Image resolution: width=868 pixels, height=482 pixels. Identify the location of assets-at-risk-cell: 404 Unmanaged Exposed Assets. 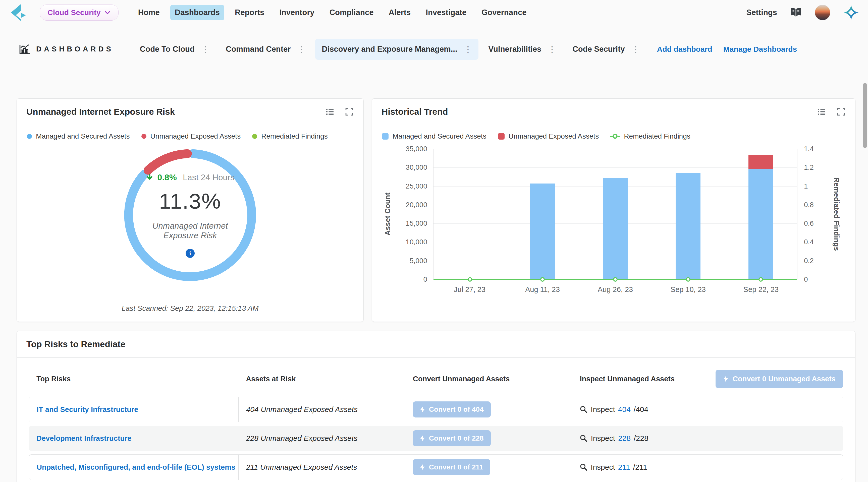
(321, 410).